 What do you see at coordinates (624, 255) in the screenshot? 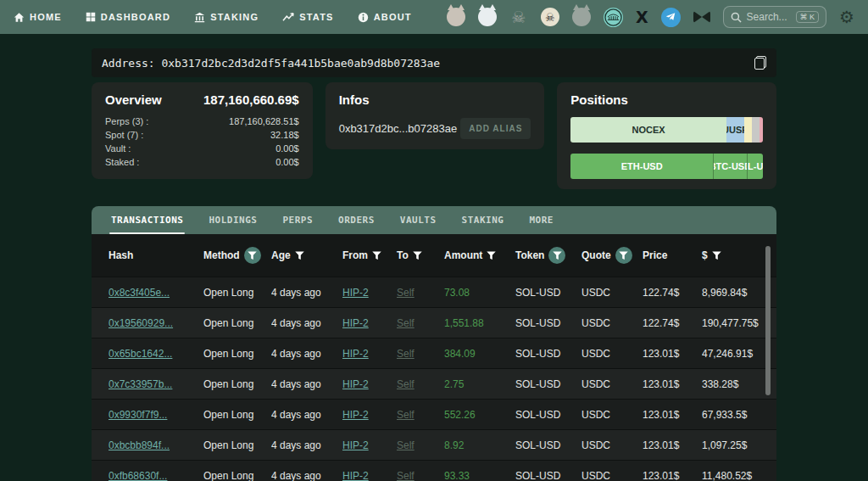
I see `filter-icon-quote` at bounding box center [624, 255].